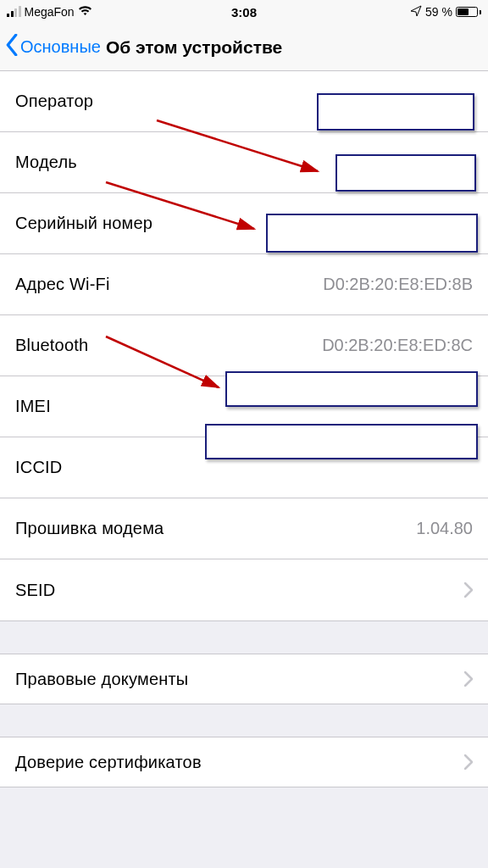  I want to click on status-right: 59 %, so click(446, 12).